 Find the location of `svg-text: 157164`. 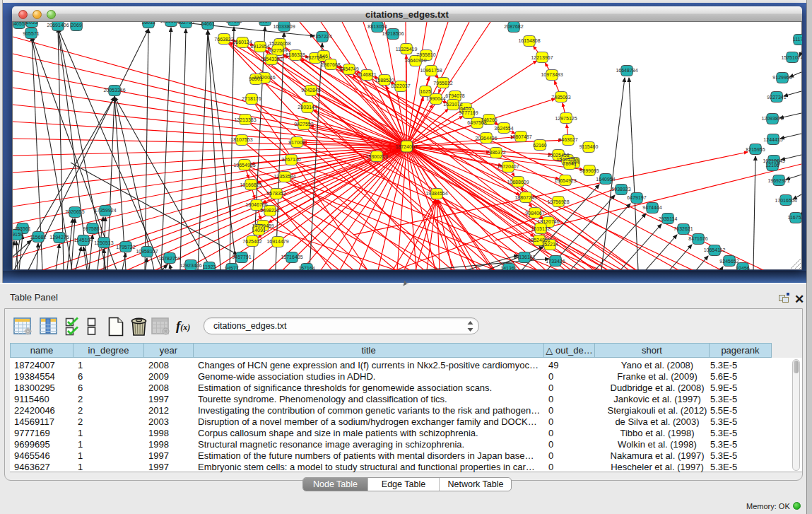

svg-text: 157164 is located at coordinates (307, 268).